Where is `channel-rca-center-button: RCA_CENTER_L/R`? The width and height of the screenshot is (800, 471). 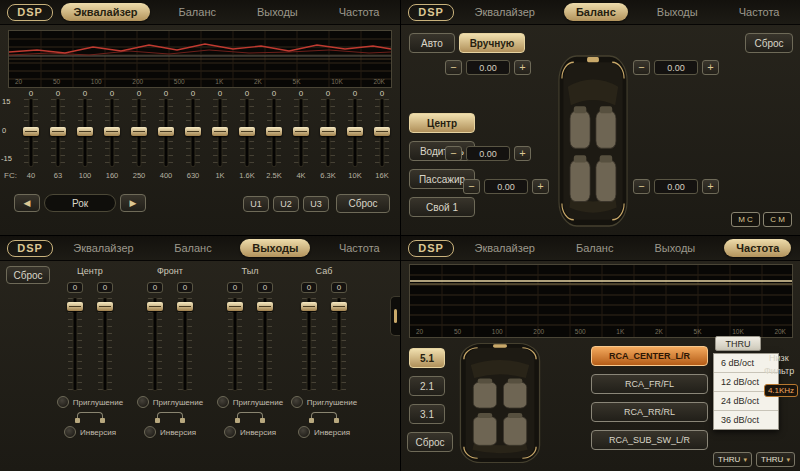
channel-rca-center-button: RCA_CENTER_L/R is located at coordinates (650, 356).